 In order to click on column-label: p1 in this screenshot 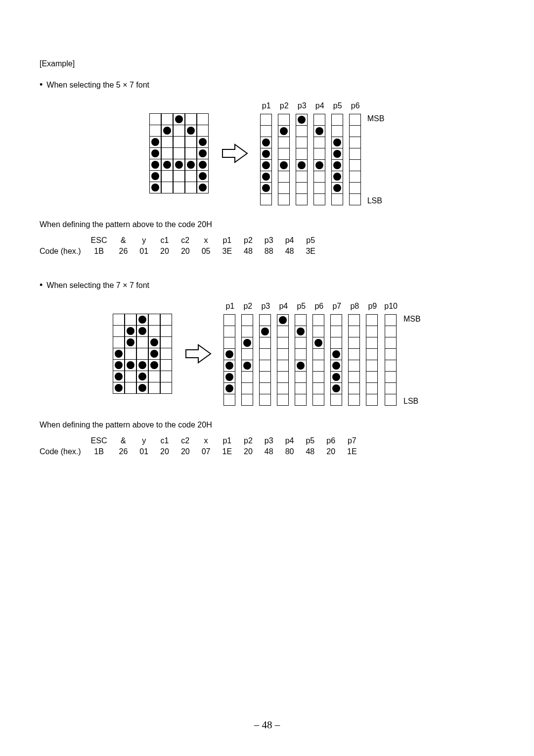, I will do `click(230, 307)`.